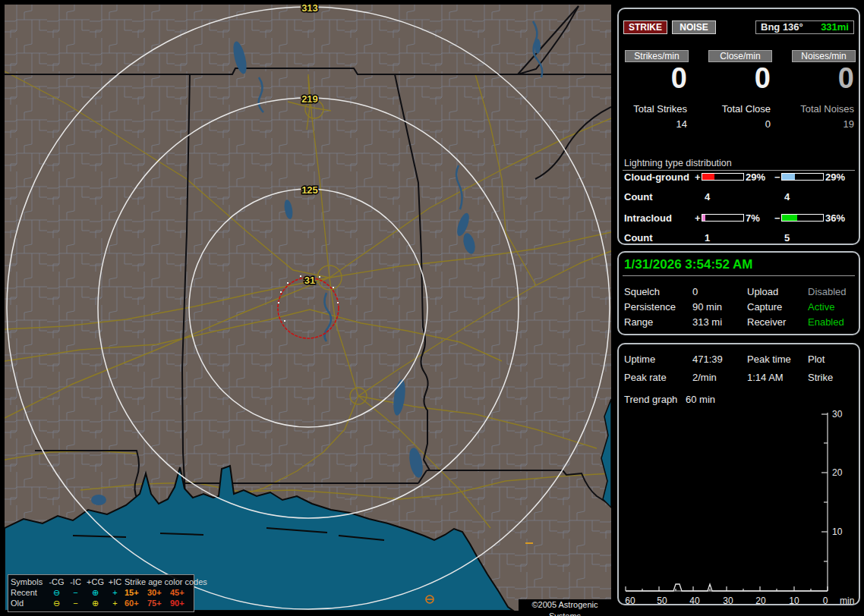 The width and height of the screenshot is (864, 616). I want to click on age-75: 75+, so click(159, 603).